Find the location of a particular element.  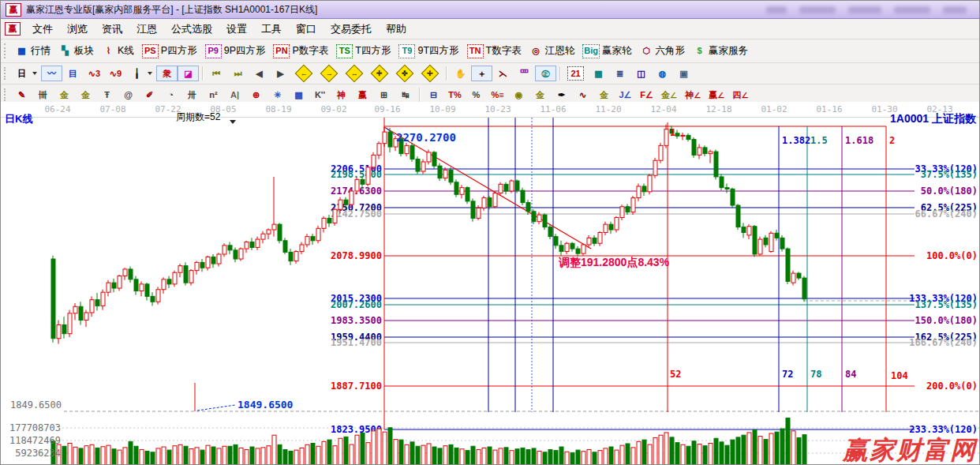

gann-grid-icon: 罒 is located at coordinates (524, 73).